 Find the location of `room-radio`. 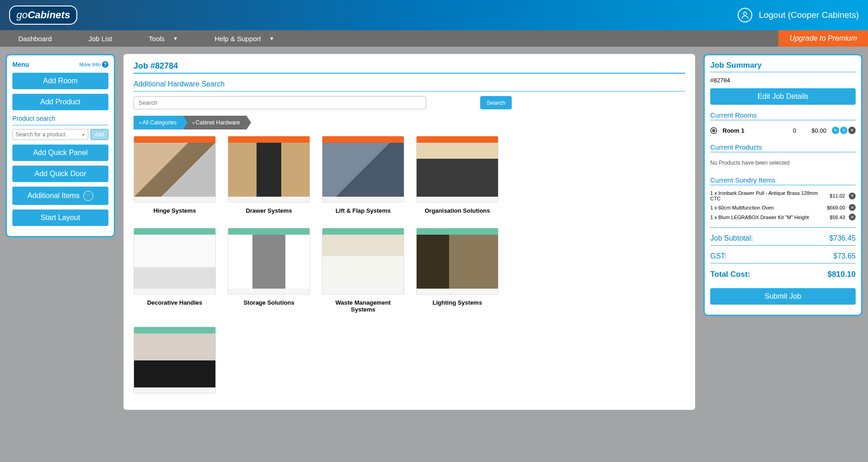

room-radio is located at coordinates (713, 131).